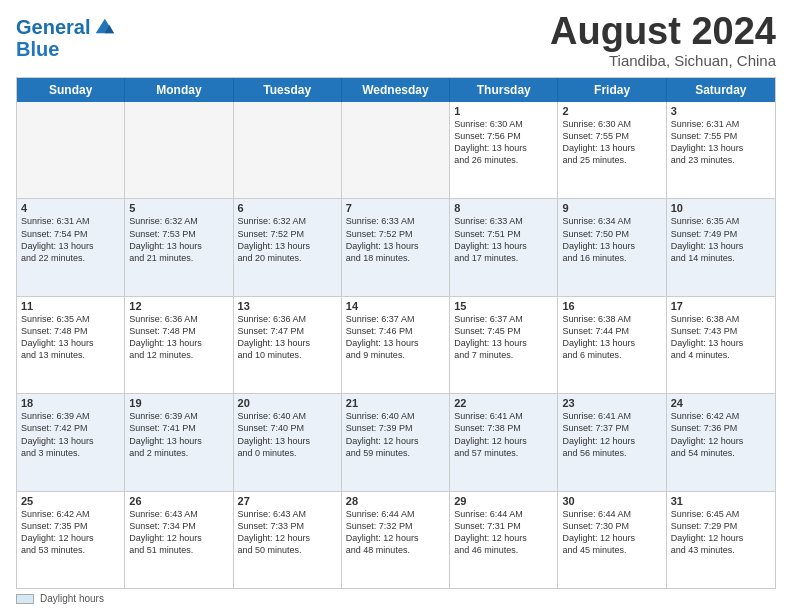 This screenshot has width=792, height=612. What do you see at coordinates (179, 540) in the screenshot?
I see `day-cell-26: 26Sunrise: 6:43 AM Sunset: 7:34 PM Dayli…` at bounding box center [179, 540].